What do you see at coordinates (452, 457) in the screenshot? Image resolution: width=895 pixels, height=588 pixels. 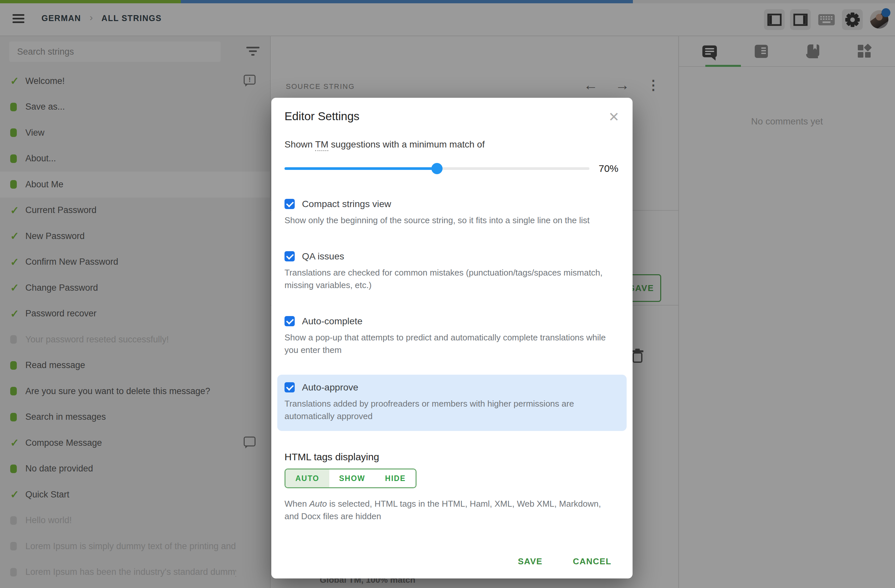 I see `html-tags-heading: HTML tags displaying` at bounding box center [452, 457].